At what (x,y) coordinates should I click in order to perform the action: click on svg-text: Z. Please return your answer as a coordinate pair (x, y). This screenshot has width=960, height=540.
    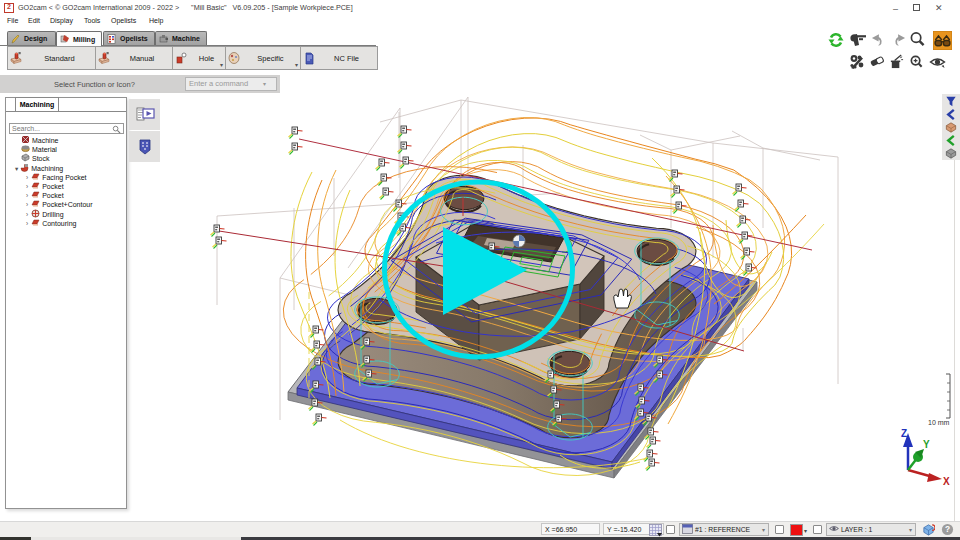
    Looking at the image, I should click on (904, 434).